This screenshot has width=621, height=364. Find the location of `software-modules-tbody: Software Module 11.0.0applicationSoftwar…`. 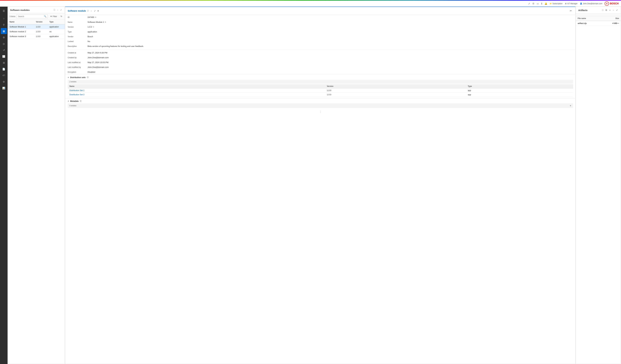

software-modules-tbody: Software Module 11.0.0applicationSoftwar… is located at coordinates (36, 32).